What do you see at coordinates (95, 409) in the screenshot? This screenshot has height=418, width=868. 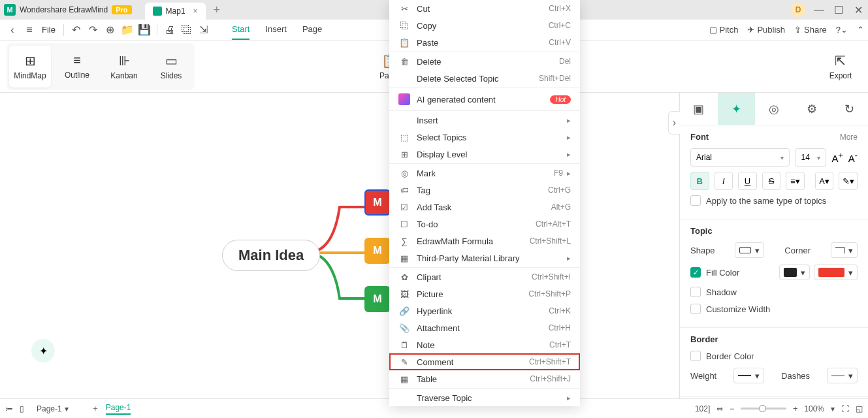 I see `add-page-button: ＋` at bounding box center [95, 409].